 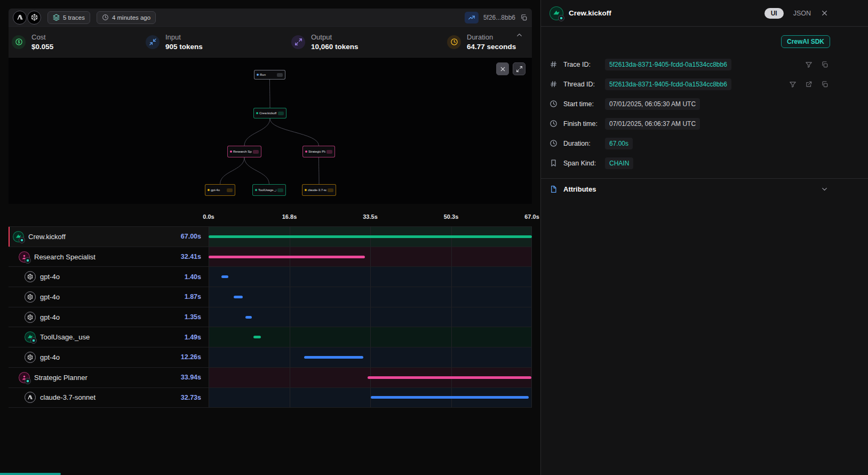 What do you see at coordinates (244, 152) in the screenshot?
I see `graph-node-rs: Research Specialist` at bounding box center [244, 152].